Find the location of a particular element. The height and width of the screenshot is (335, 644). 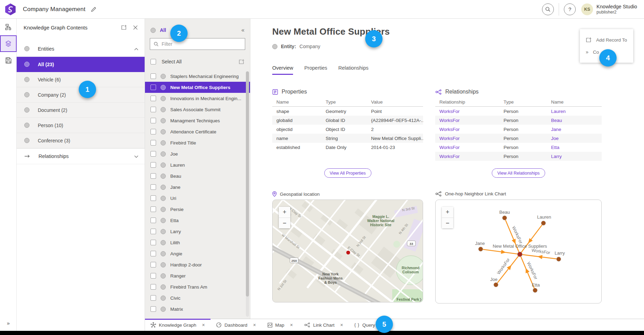

entities-section-header: Entities is located at coordinates (80, 49).